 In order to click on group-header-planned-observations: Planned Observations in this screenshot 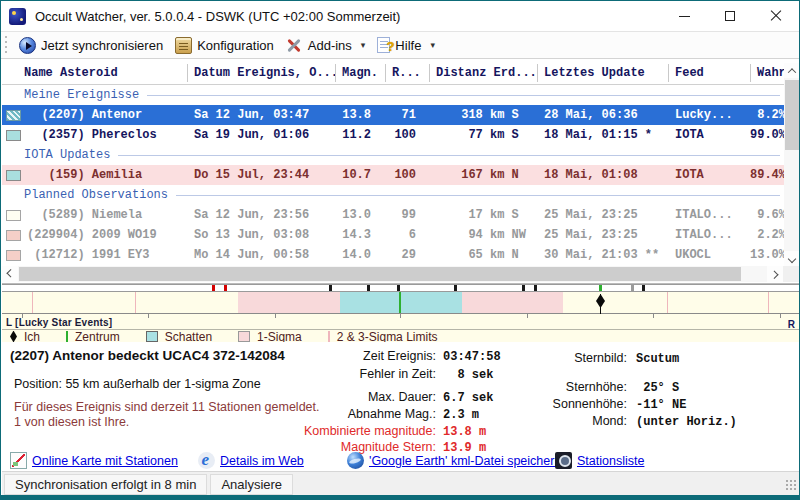, I will do `click(393, 195)`.